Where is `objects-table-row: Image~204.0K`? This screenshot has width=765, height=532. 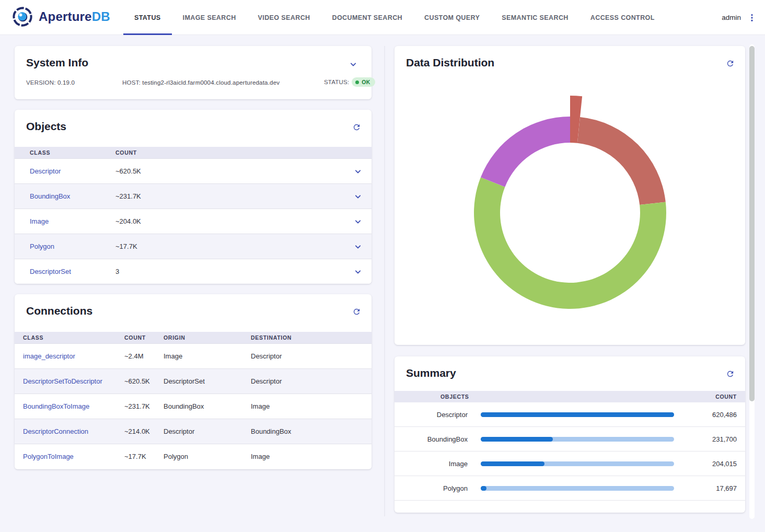 objects-table-row: Image~204.0K is located at coordinates (193, 221).